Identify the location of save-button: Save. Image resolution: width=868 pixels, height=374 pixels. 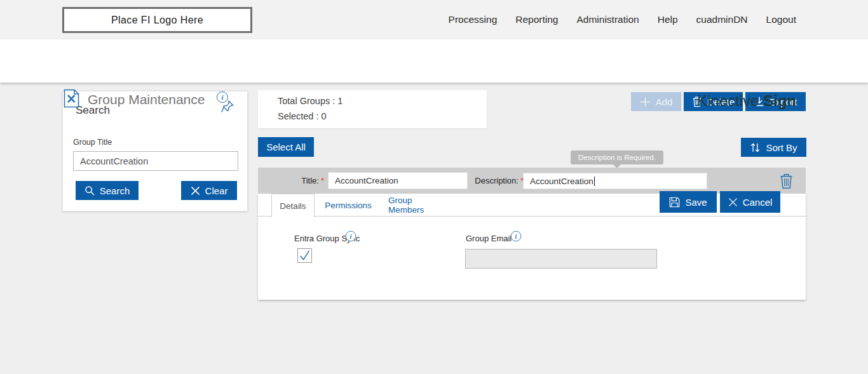
(688, 202).